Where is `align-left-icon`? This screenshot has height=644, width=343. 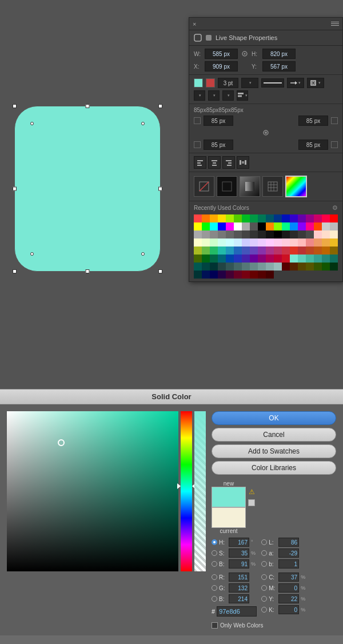 align-left-icon is located at coordinates (200, 162).